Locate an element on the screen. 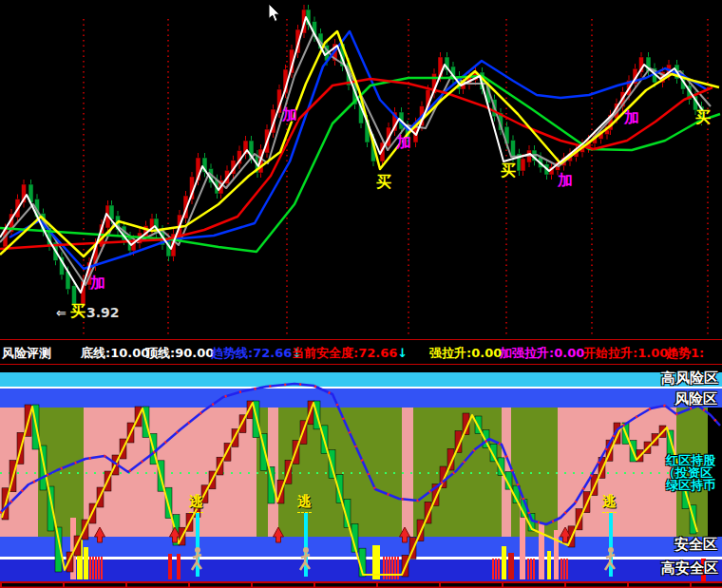 The width and height of the screenshot is (722, 588). field-start-pull: 开始拉升:1.00↑ is located at coordinates (631, 353).